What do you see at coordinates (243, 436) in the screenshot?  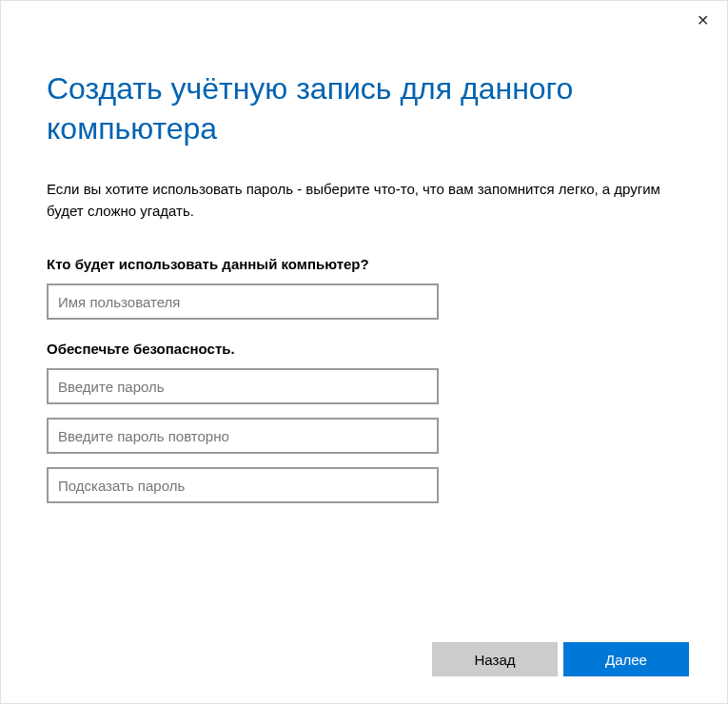 I see `password-confirm-input` at bounding box center [243, 436].